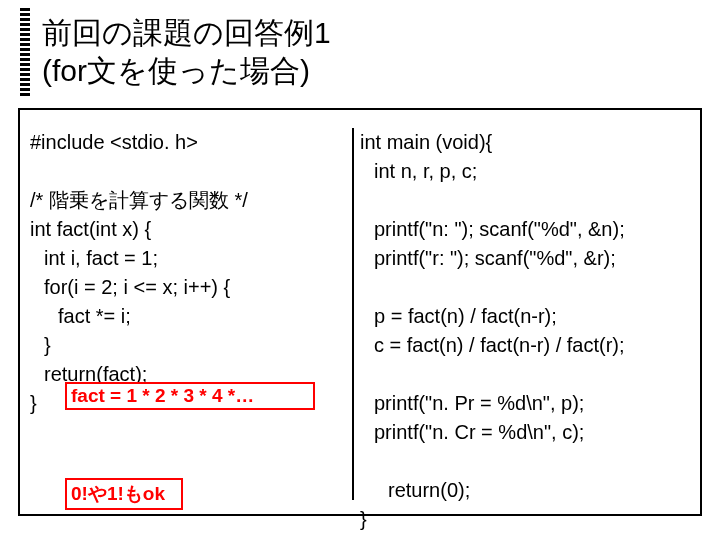 The image size is (720, 540). I want to click on slide-title: 前回の課題の回答例1 (for文を使った場合), so click(186, 52).